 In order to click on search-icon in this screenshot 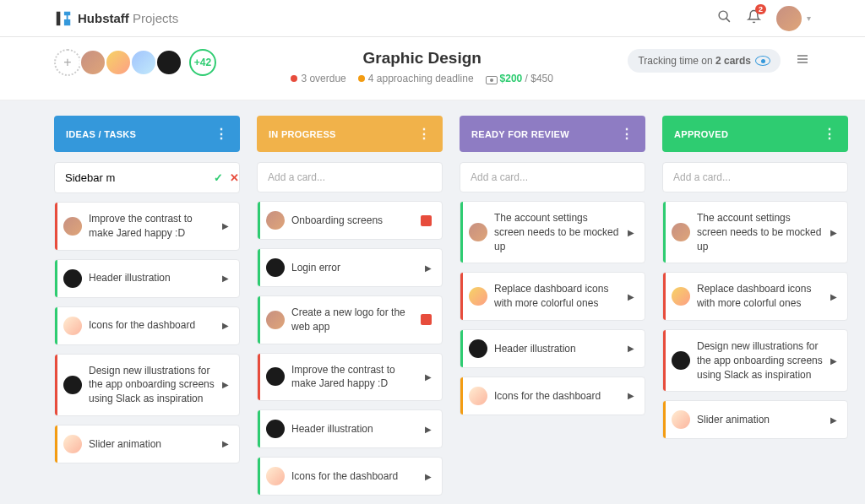, I will do `click(725, 19)`.